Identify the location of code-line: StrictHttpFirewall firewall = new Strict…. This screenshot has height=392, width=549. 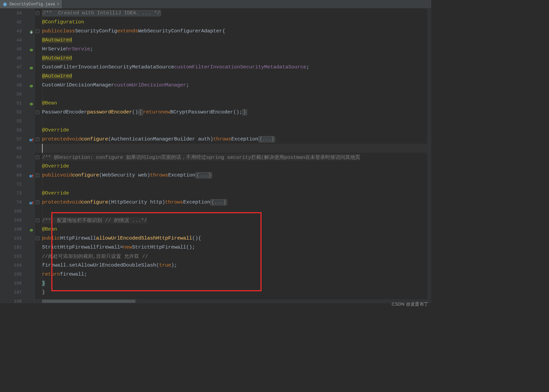
(233, 248).